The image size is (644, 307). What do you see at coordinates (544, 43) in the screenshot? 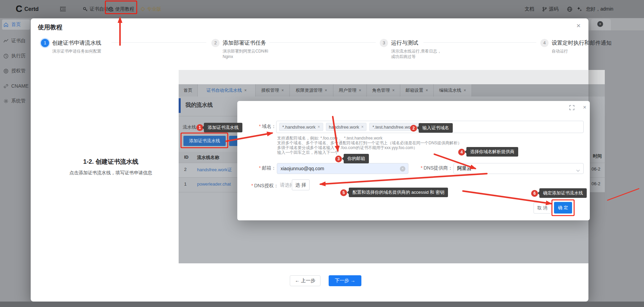
I see `step-number: 4` at bounding box center [544, 43].